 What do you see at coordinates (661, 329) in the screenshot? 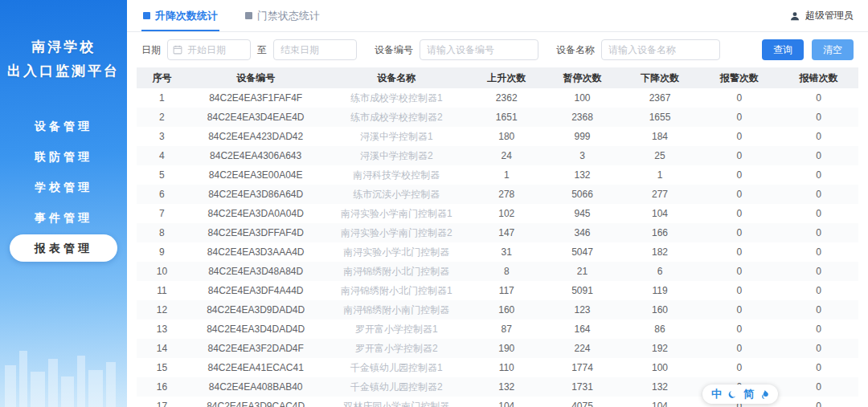
I see `cell-fall-count: 86` at bounding box center [661, 329].